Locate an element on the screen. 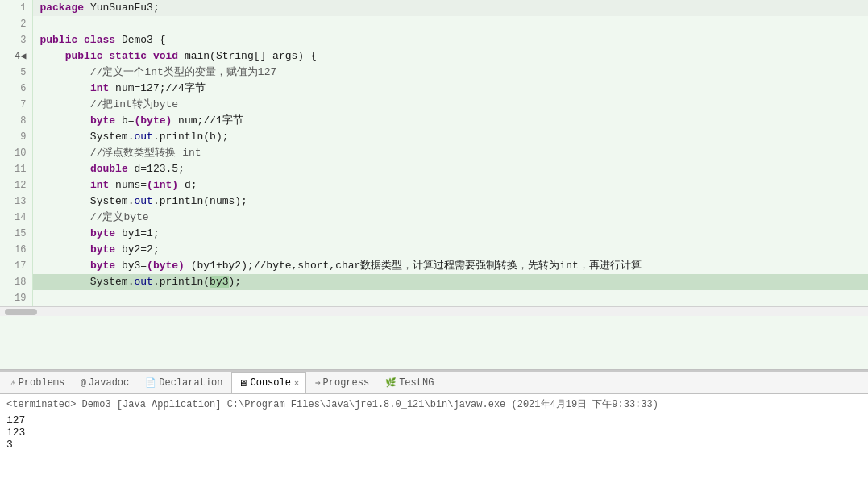  tabs-bar: ⚠Problems@Javadoc📄Declaration🖥Console✕⇒P… is located at coordinates (434, 383).